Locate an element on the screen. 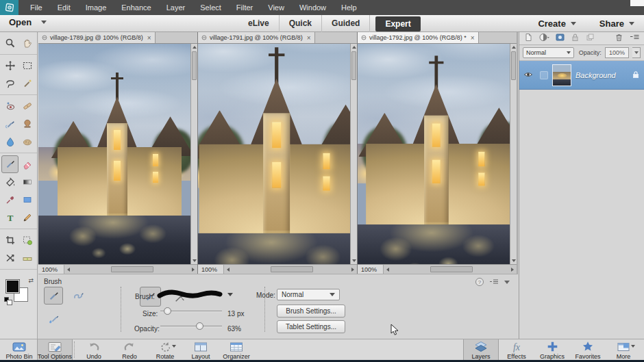  crop-tool-icon is located at coordinates (10, 240).